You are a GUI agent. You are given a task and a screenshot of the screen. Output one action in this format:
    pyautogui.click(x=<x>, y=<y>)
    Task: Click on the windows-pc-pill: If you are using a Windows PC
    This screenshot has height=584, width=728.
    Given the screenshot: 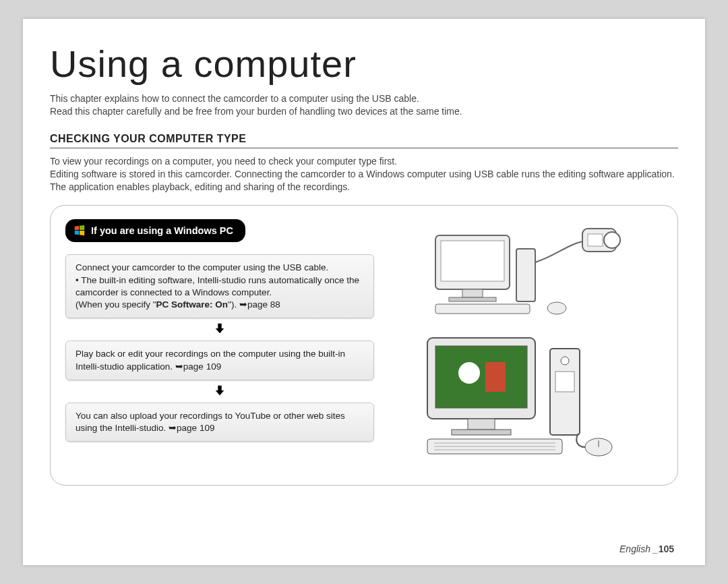 What is the action you would take?
    pyautogui.click(x=155, y=231)
    